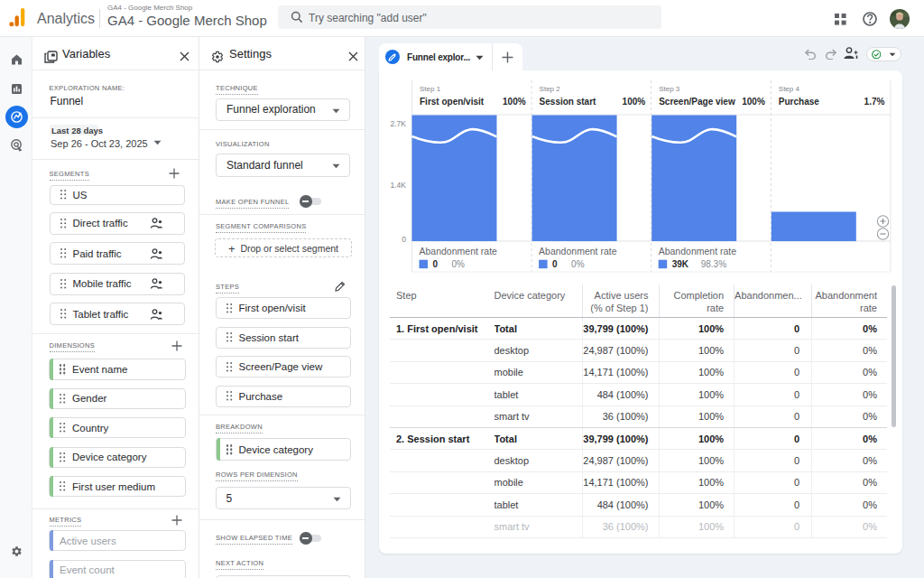 The width and height of the screenshot is (924, 578). Describe the element at coordinates (399, 185) in the screenshot. I see `svg-text: 1.4K` at that location.